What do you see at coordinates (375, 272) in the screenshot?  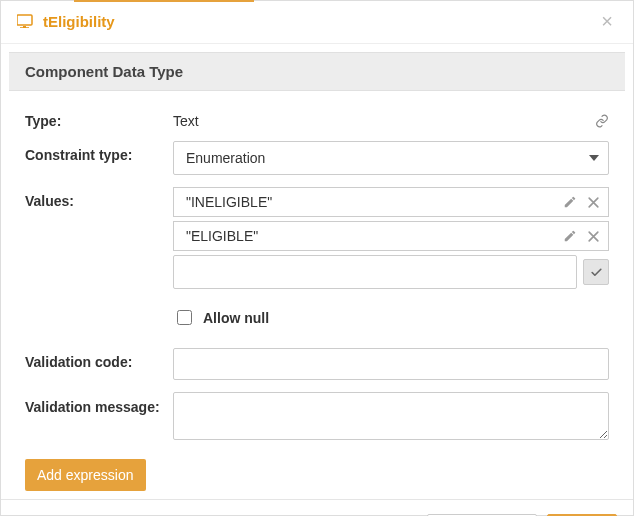 I see `new-enum-value-input` at bounding box center [375, 272].